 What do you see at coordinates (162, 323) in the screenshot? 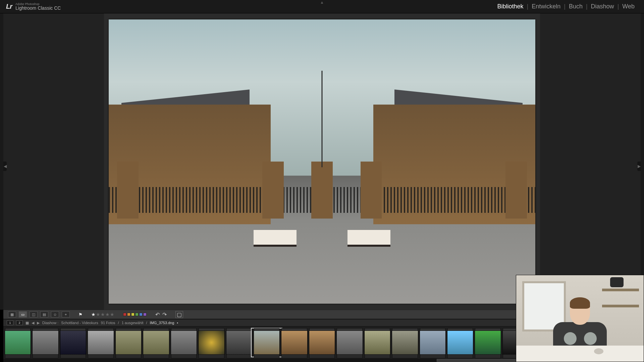
I see `current-filename: IMG_3753.dng` at bounding box center [162, 323].